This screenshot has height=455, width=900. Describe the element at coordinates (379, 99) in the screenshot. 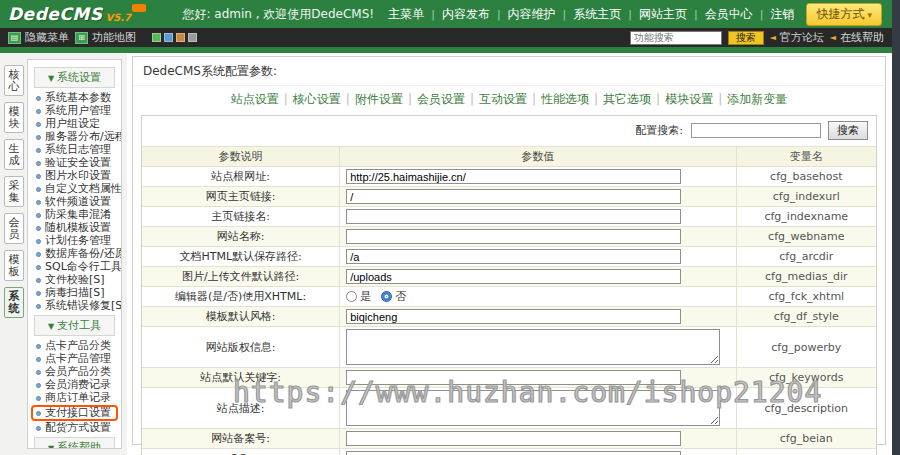

I see `config-tab: 附件设置` at that location.